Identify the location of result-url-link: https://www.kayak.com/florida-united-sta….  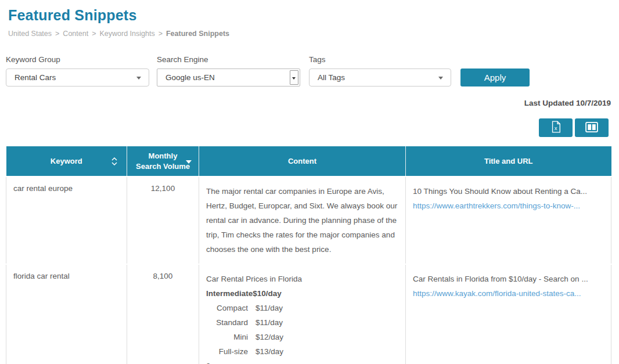
(497, 294).